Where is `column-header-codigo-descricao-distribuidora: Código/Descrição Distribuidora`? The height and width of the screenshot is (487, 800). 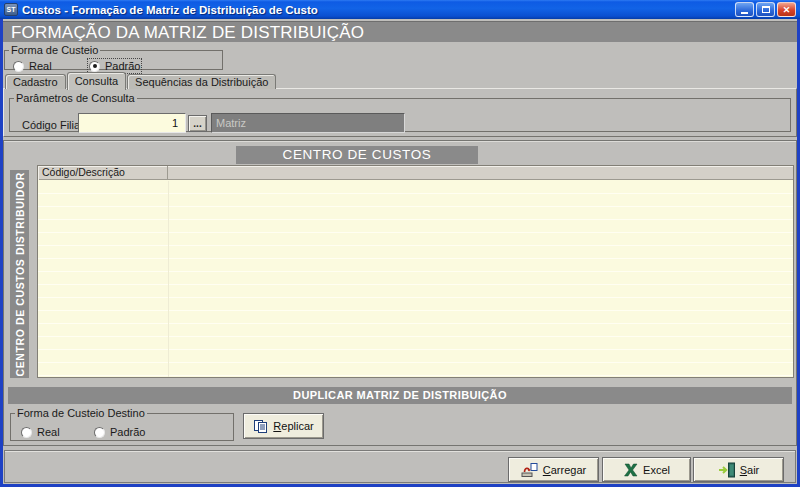
column-header-codigo-descricao-distribuidora: Código/Descrição Distribuidora is located at coordinates (103, 173).